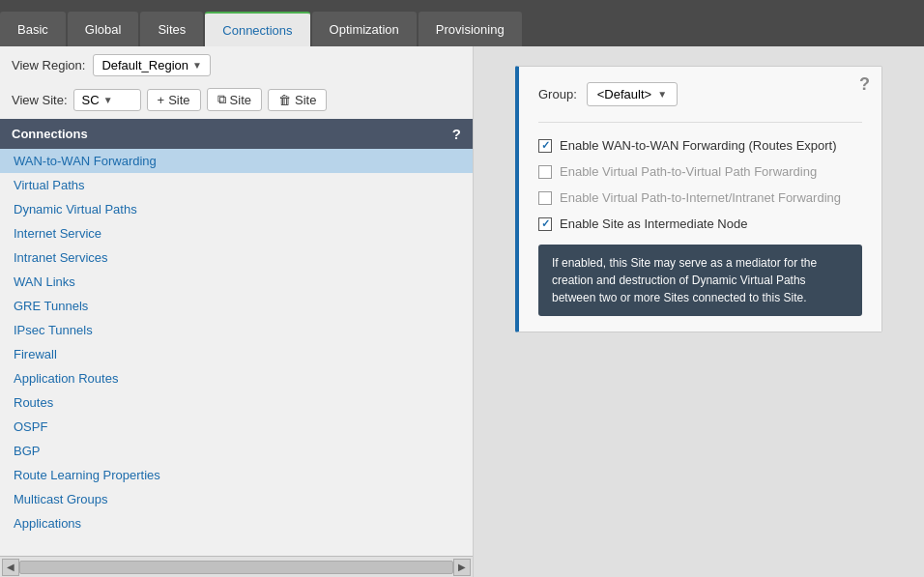  I want to click on group-value: <Default>, so click(624, 95).